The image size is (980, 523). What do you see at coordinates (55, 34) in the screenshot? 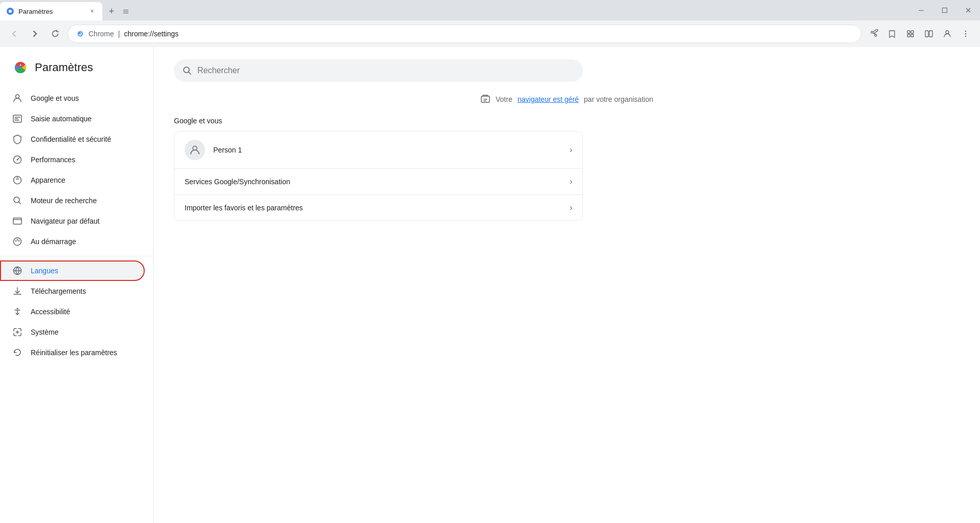
I see `reload-icon` at bounding box center [55, 34].